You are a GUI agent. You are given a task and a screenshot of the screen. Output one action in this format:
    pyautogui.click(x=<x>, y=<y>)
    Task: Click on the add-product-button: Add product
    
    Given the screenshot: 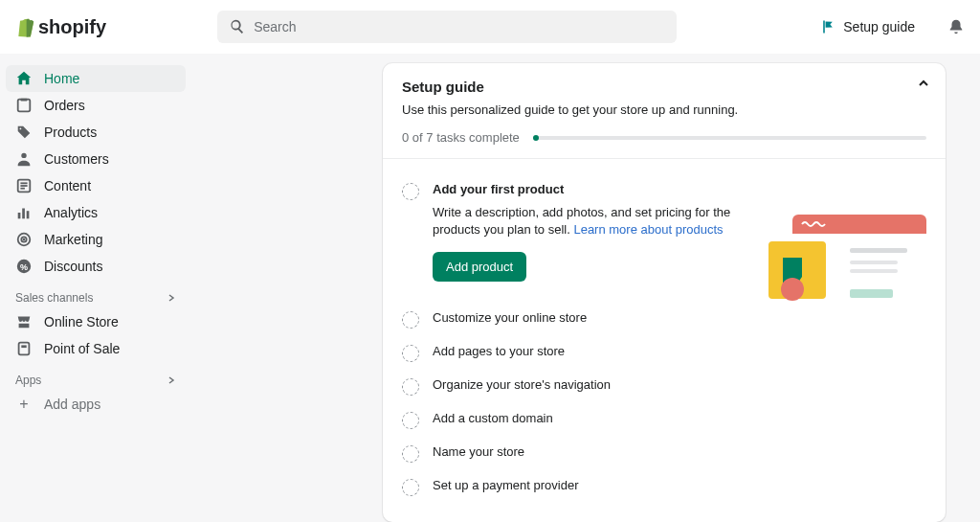 What is the action you would take?
    pyautogui.click(x=479, y=266)
    